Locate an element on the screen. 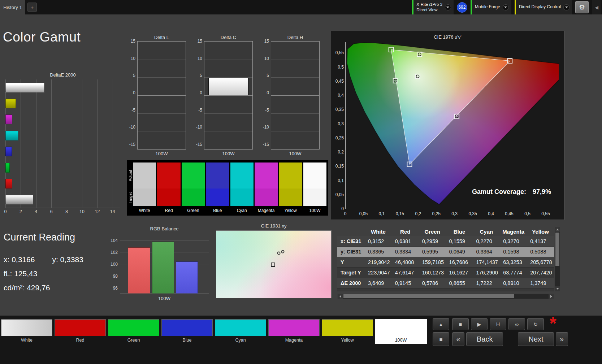 This screenshot has height=364, width=602. play-button: ▶ is located at coordinates (479, 324).